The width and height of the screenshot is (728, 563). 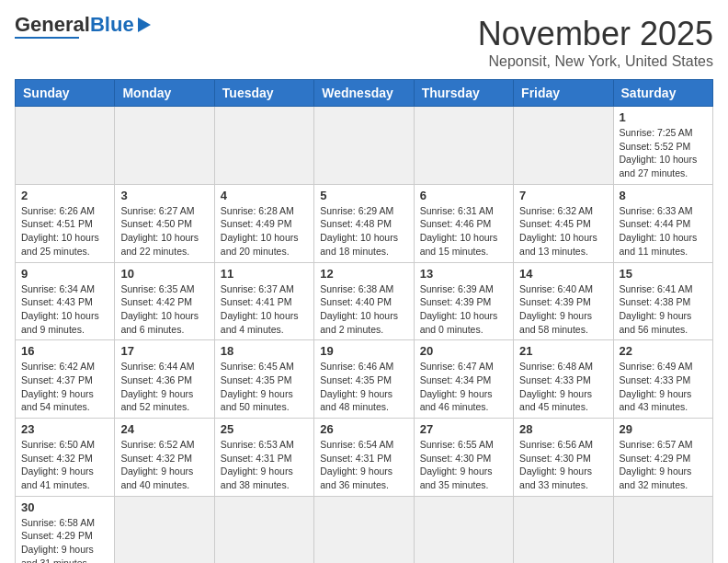 I want to click on calendar-cell: 3Sunrise: 6:27 AM Sunset: 4:50 PM Daylig…, so click(x=165, y=223).